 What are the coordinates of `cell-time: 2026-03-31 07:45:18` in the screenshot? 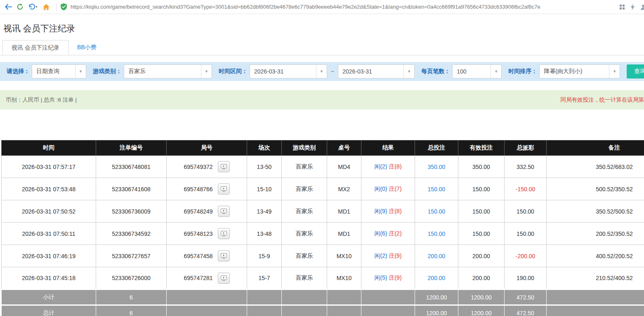 It's located at (49, 278).